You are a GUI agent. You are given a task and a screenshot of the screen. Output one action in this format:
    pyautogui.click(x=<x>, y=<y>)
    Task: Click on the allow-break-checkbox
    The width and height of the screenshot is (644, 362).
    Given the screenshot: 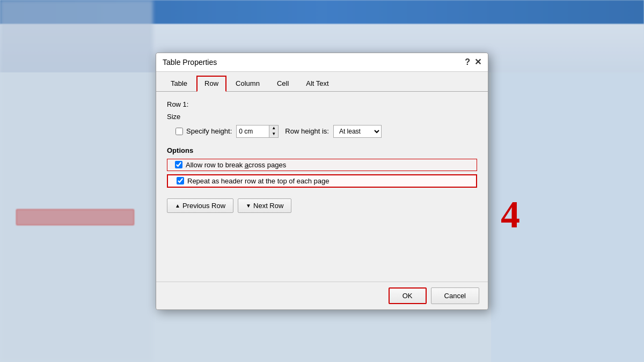 What is the action you would take?
    pyautogui.click(x=179, y=165)
    